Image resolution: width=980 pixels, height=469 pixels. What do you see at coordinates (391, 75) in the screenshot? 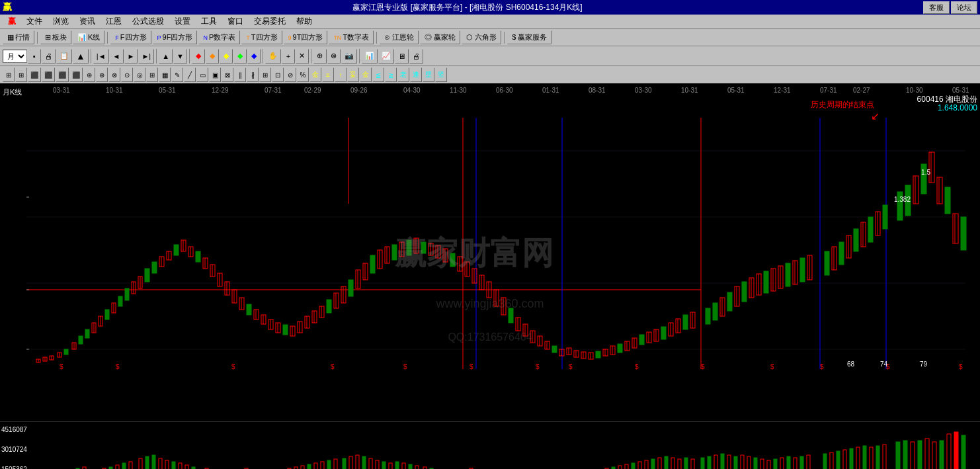
I see `draw-btn-31: ≧` at bounding box center [391, 75].